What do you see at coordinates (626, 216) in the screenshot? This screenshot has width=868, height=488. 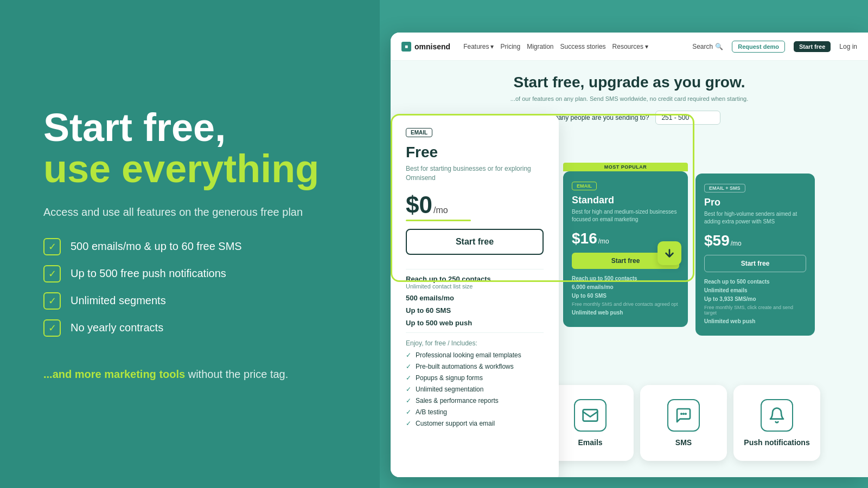 I see `standard-desc: Best for high and medium-sized businesse…` at bounding box center [626, 216].